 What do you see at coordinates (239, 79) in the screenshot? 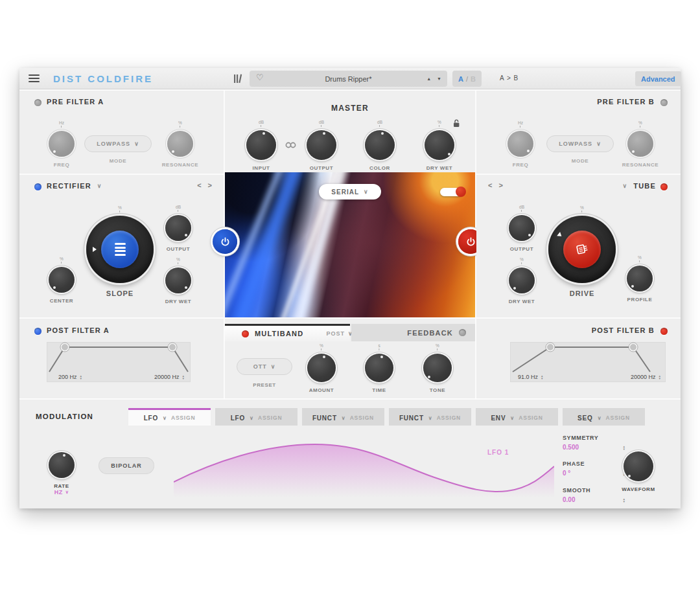
I see `library-icon` at bounding box center [239, 79].